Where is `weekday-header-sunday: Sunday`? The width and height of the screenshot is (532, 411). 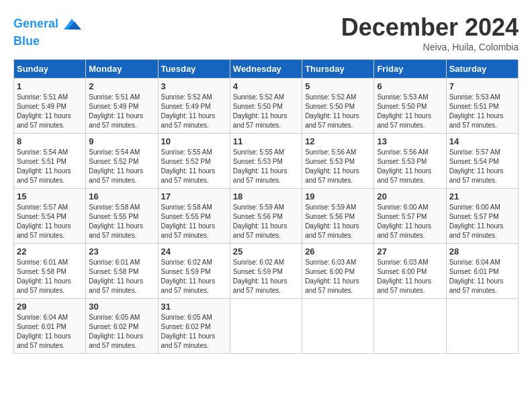 weekday-header-sunday: Sunday is located at coordinates (50, 69).